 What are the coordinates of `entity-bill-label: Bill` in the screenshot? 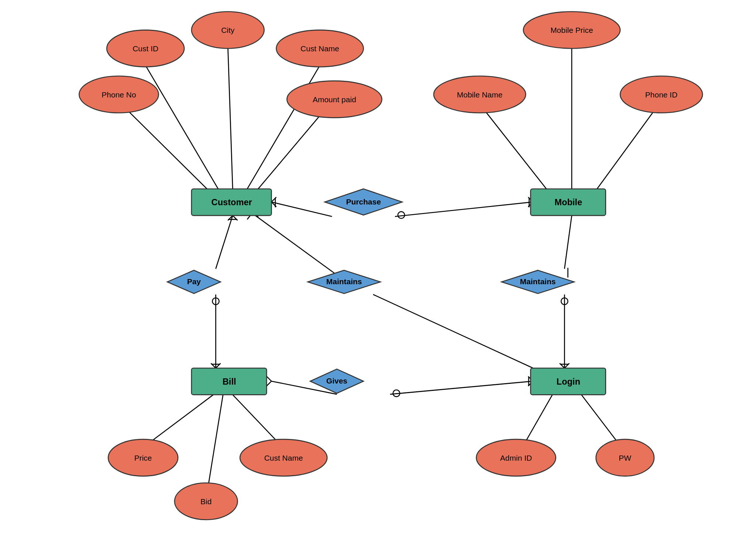 It's located at (230, 382).